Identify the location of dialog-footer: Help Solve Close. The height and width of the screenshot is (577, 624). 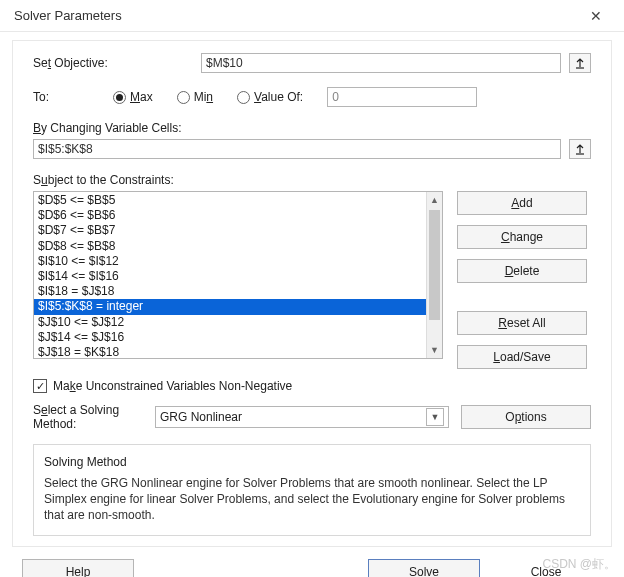
(312, 564).